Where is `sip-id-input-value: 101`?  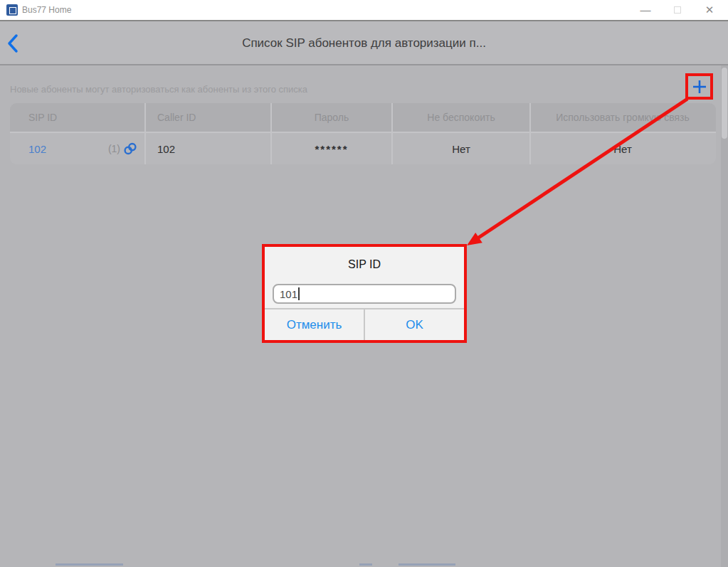 sip-id-input-value: 101 is located at coordinates (289, 295).